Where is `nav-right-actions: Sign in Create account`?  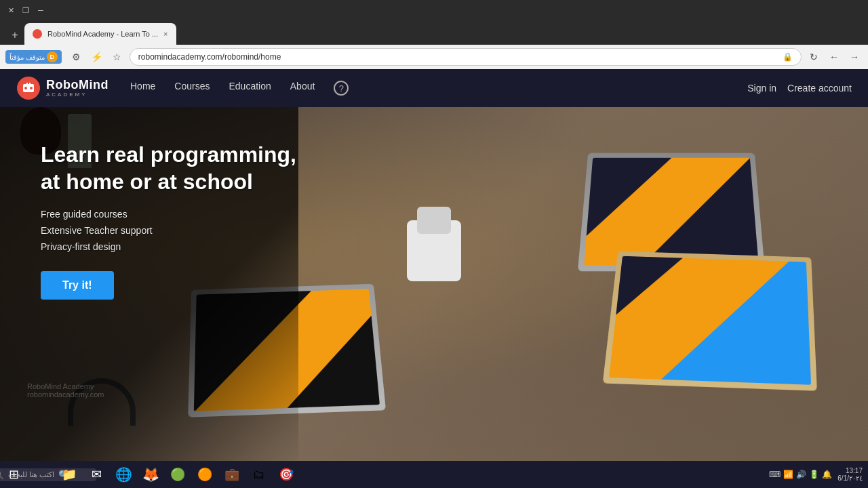 nav-right-actions: Sign in Create account is located at coordinates (800, 88).